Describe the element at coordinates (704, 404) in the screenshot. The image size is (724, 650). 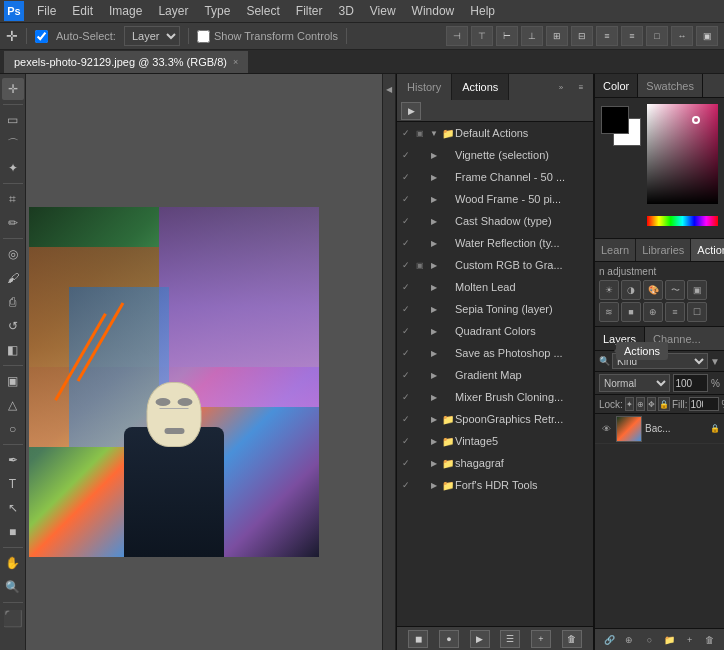
I see `fill-input` at that location.